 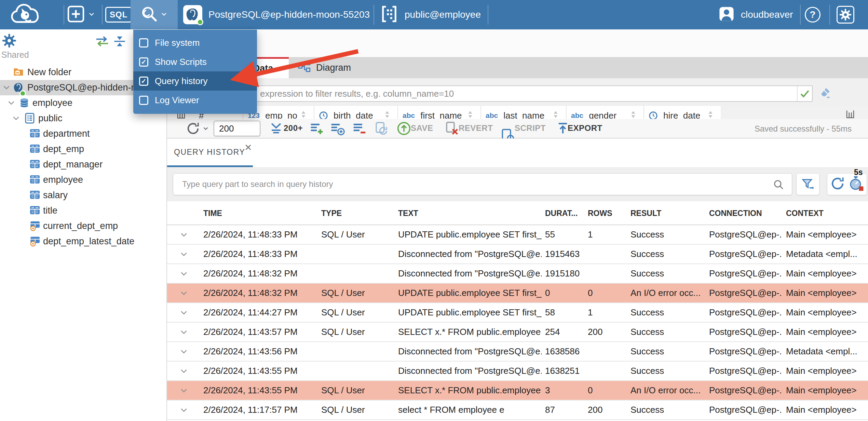 What do you see at coordinates (646, 213) in the screenshot?
I see `history-column-result: RESULT` at bounding box center [646, 213].